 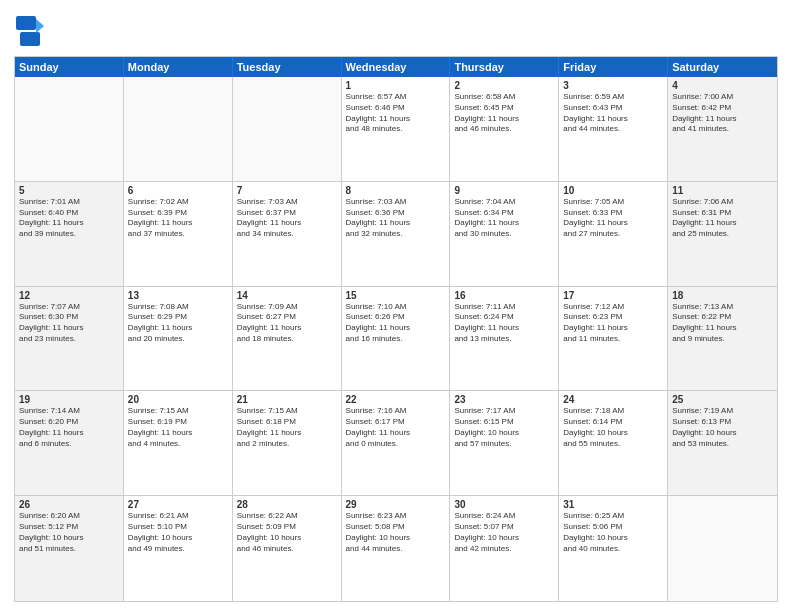 I want to click on day-number: 28, so click(x=287, y=504).